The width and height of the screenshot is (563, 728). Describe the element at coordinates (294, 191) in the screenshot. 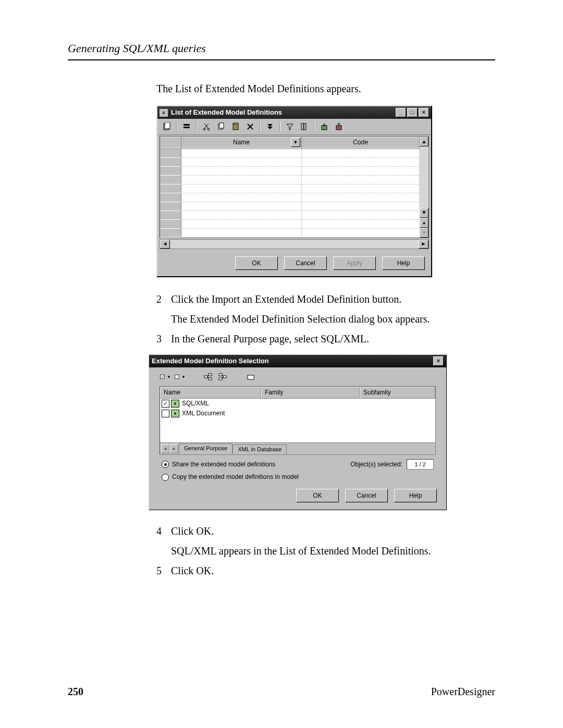

I see `list-dialog: x List of Extended Model Definitions _ □…` at that location.